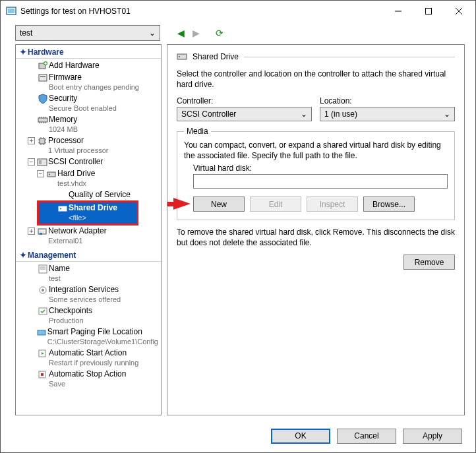 The image size is (476, 453). What do you see at coordinates (88, 179) in the screenshot?
I see `tree-hard-drive: − Hard Drivetest.vhdx` at bounding box center [88, 179].